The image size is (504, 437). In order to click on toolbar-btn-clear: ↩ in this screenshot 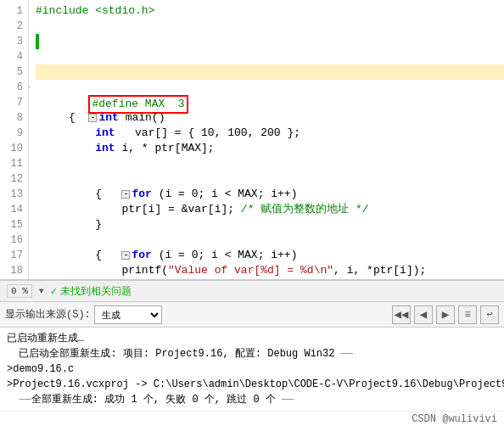, I will do `click(490, 315)`.